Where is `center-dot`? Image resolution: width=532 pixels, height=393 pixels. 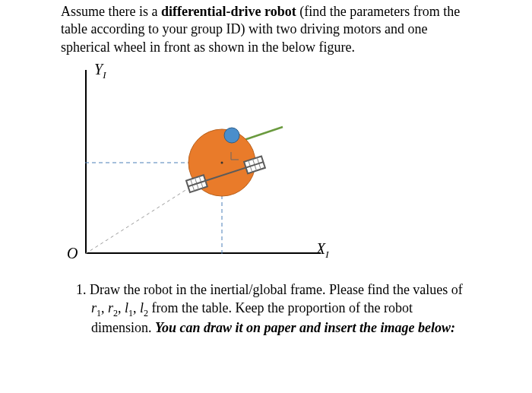 center-dot is located at coordinates (222, 163).